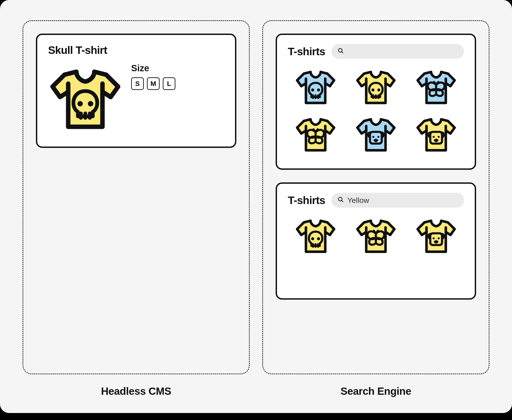 The image size is (512, 420). What do you see at coordinates (398, 200) in the screenshot?
I see `search-input-filtered: Yellow` at bounding box center [398, 200].